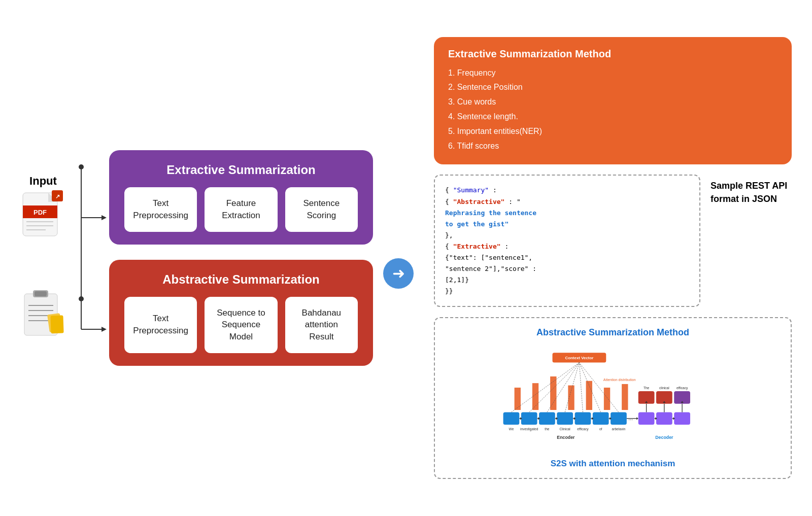 This screenshot has width=812, height=516. I want to click on extractive-step-1: Text Preprocessing, so click(160, 210).